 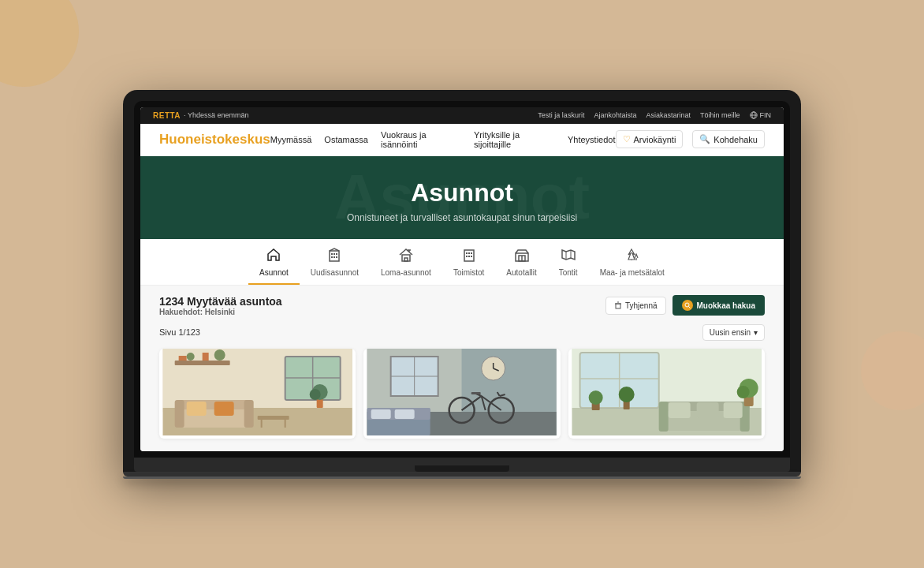 I want to click on tab-uudisasunnot: Uudisasunnot, so click(x=334, y=262).